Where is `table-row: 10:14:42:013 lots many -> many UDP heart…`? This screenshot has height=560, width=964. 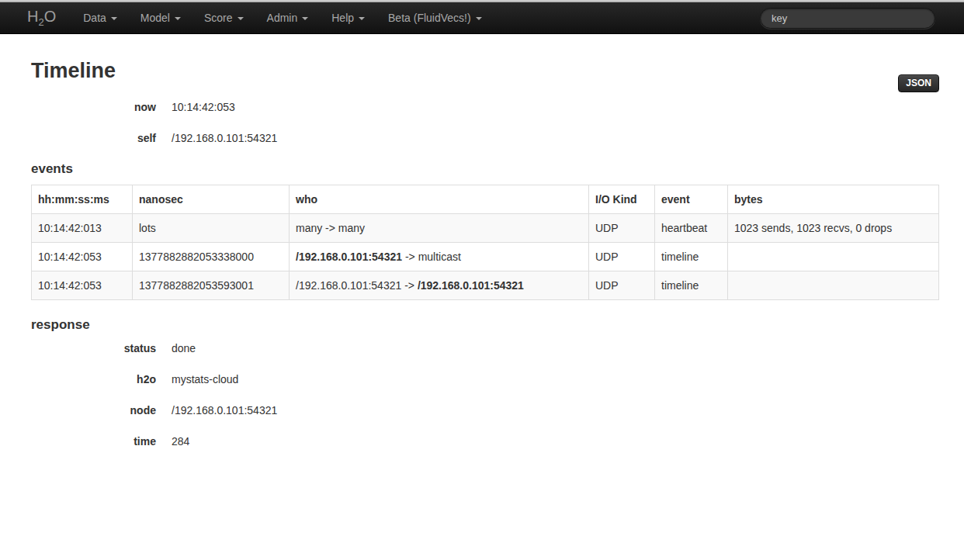 table-row: 10:14:42:013 lots many -> many UDP heart… is located at coordinates (486, 228).